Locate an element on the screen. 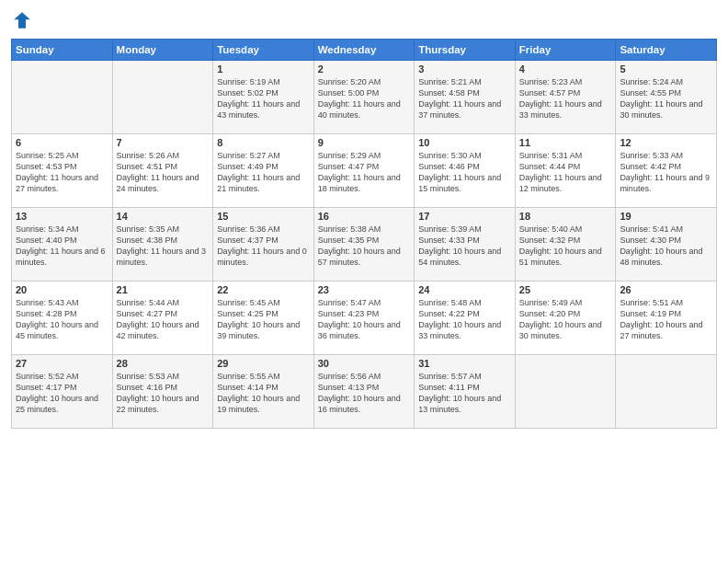 This screenshot has height=563, width=728. cell-info: Sunrise: 5:39 AMSunset: 4:33 PMDaylight:… is located at coordinates (465, 247).